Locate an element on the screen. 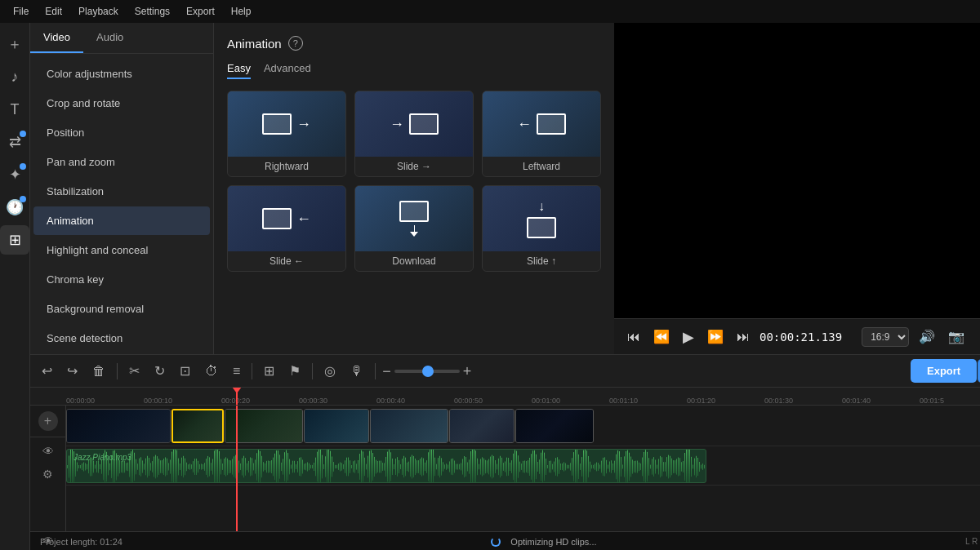  effects-icon: ✦ is located at coordinates (15, 175).